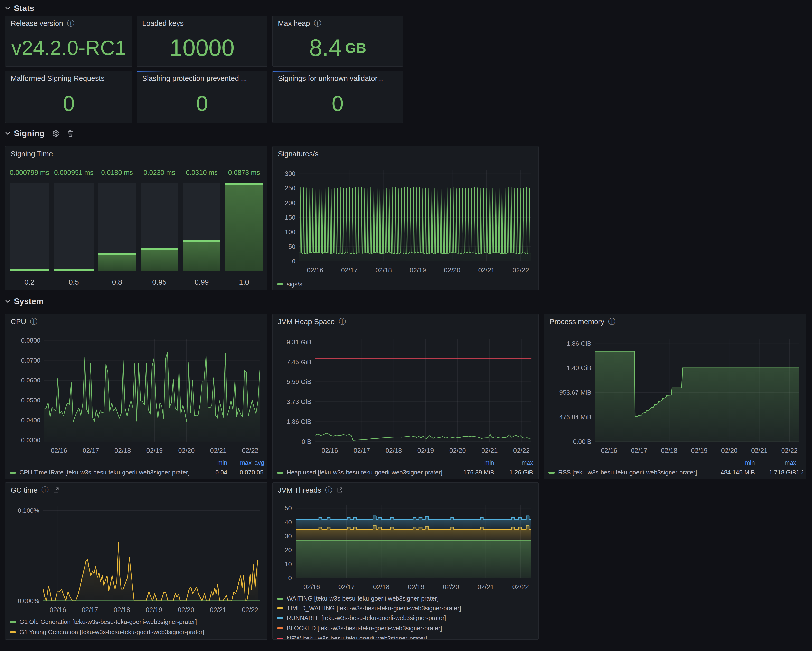 This screenshot has height=651, width=812. Describe the element at coordinates (141, 622) in the screenshot. I see `legend-label: G1 Old Generation [teku-w3s-besu-teku-go…` at that location.